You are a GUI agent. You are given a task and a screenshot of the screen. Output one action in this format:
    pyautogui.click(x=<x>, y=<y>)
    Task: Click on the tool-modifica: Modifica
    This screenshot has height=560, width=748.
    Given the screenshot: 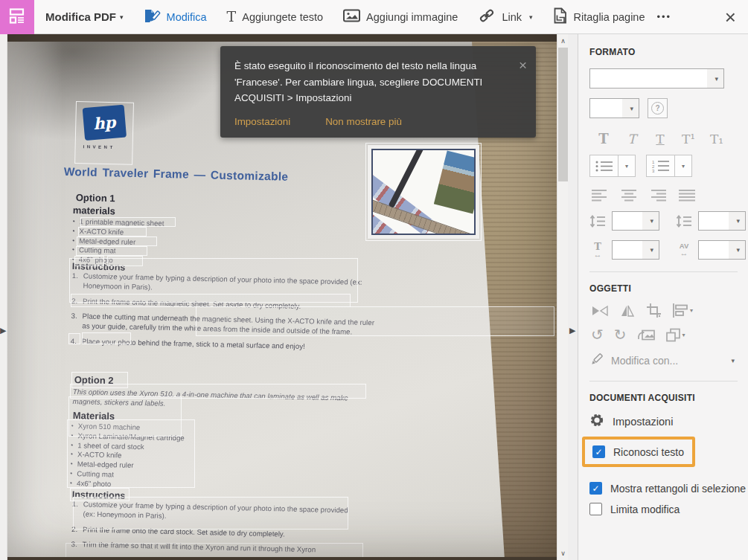 What is the action you would take?
    pyautogui.click(x=176, y=17)
    